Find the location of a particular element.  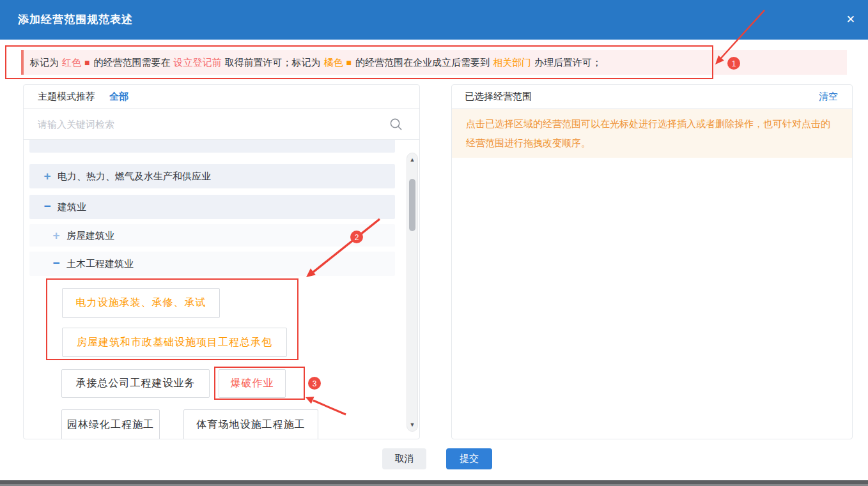

orange-square-icon: ■ is located at coordinates (348, 63).